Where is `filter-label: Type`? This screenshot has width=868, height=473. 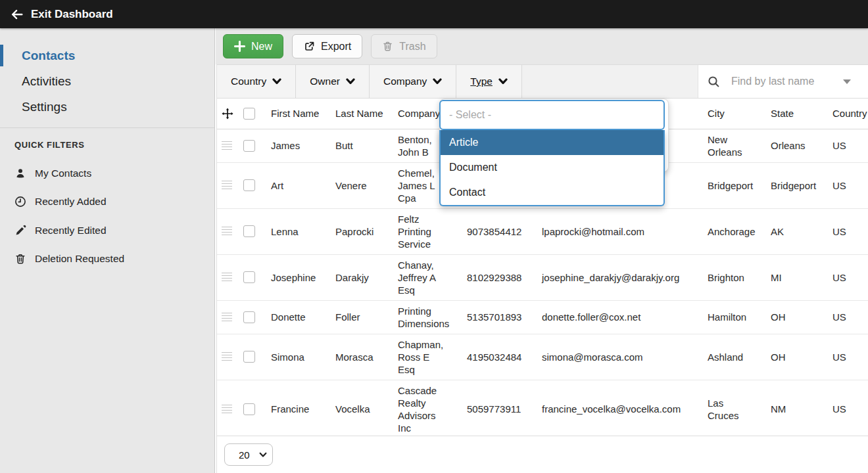 filter-label: Type is located at coordinates (481, 81).